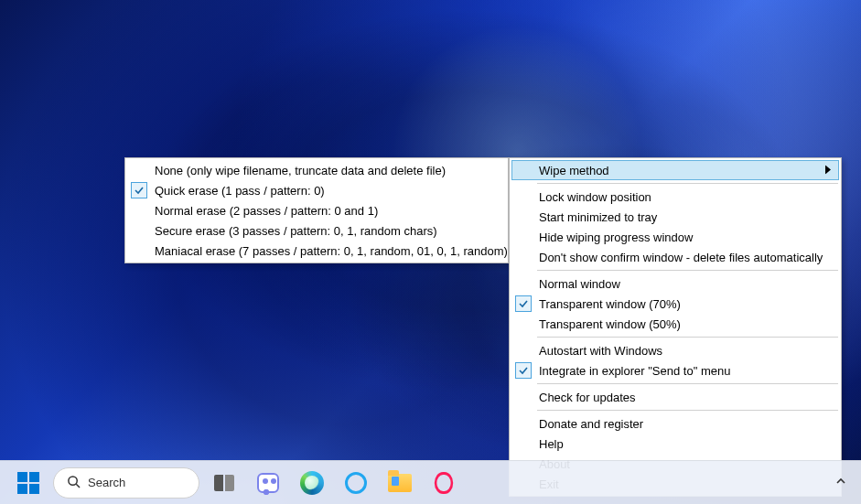 The image size is (861, 504). I want to click on menu-transparent-50: Transparent window (50%), so click(675, 324).